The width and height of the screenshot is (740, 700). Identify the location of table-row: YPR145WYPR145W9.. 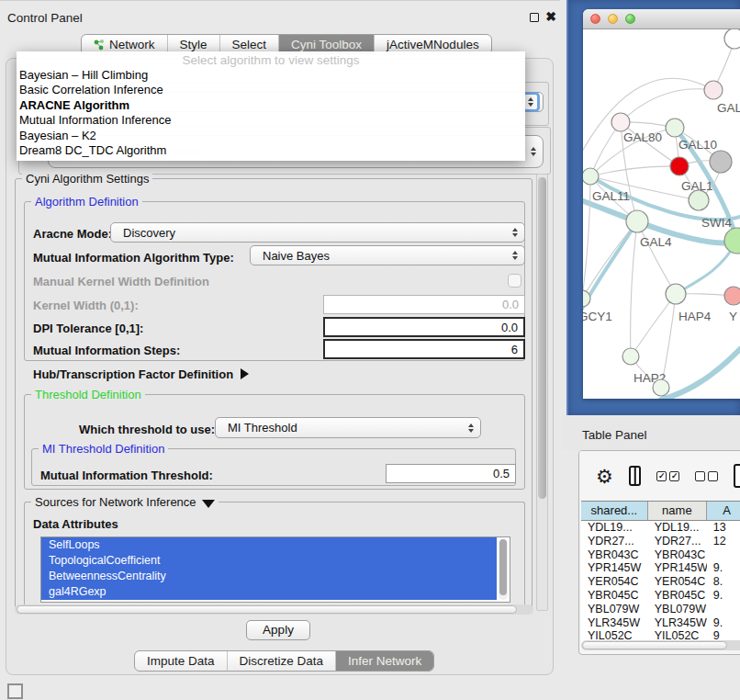
(661, 568).